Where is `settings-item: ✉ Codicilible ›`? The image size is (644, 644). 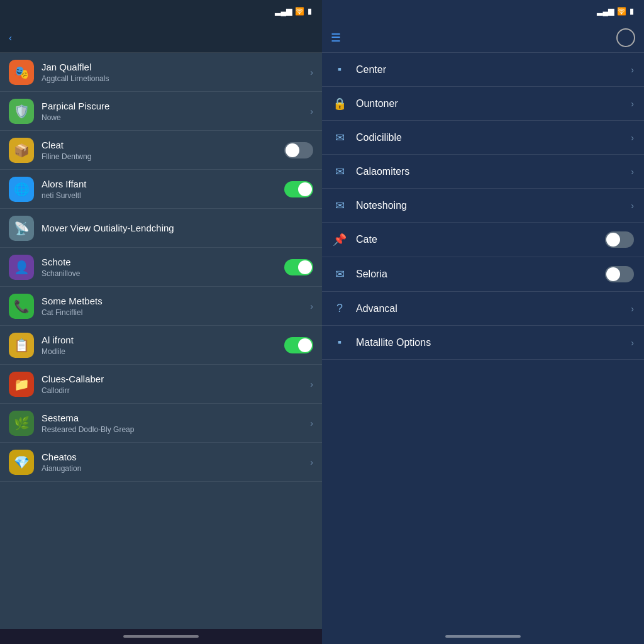 settings-item: ✉ Codicilible › is located at coordinates (483, 138).